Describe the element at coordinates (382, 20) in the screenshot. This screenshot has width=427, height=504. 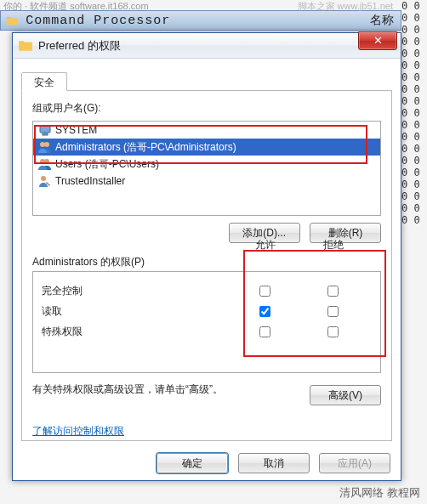
I see `column-header-name: 名称` at that location.